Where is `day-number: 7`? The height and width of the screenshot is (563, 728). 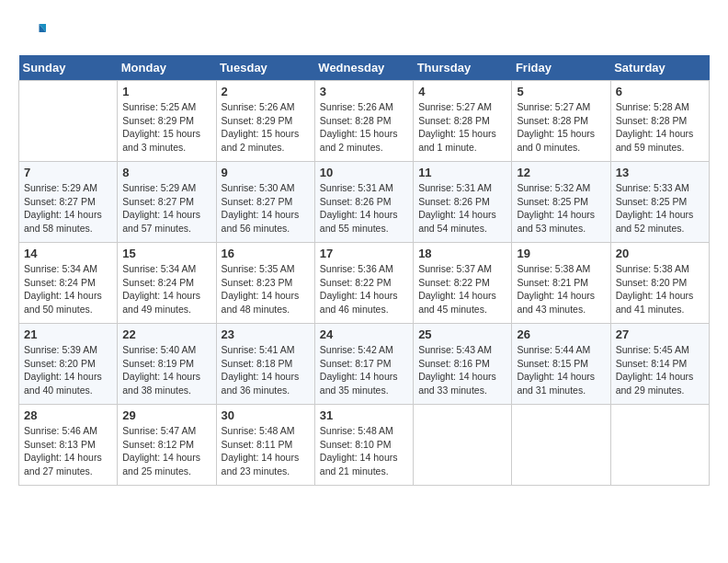
day-number: 7 is located at coordinates (68, 173).